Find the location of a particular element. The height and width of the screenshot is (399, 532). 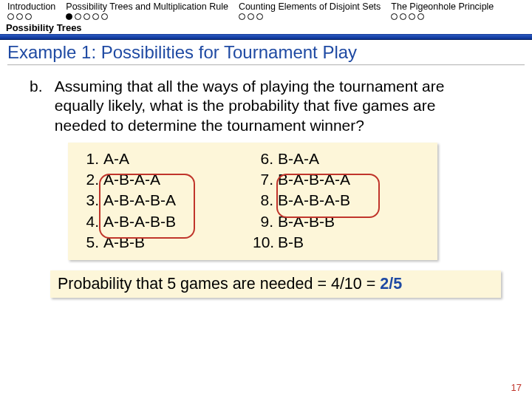

answer-number: 9. is located at coordinates (265, 222).